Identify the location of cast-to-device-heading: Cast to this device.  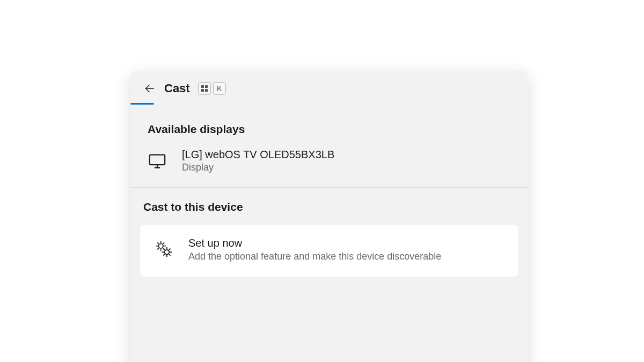
(329, 206).